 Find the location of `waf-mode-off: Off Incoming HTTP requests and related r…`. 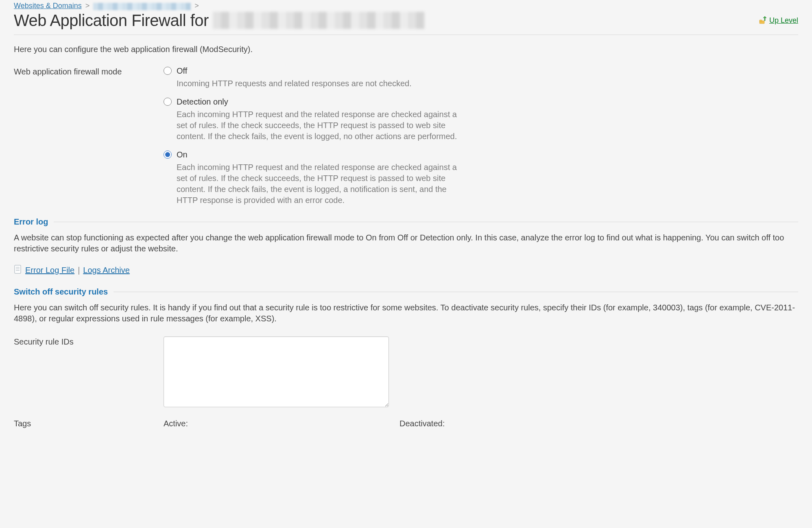

waf-mode-off: Off Incoming HTTP requests and related r… is located at coordinates (314, 78).